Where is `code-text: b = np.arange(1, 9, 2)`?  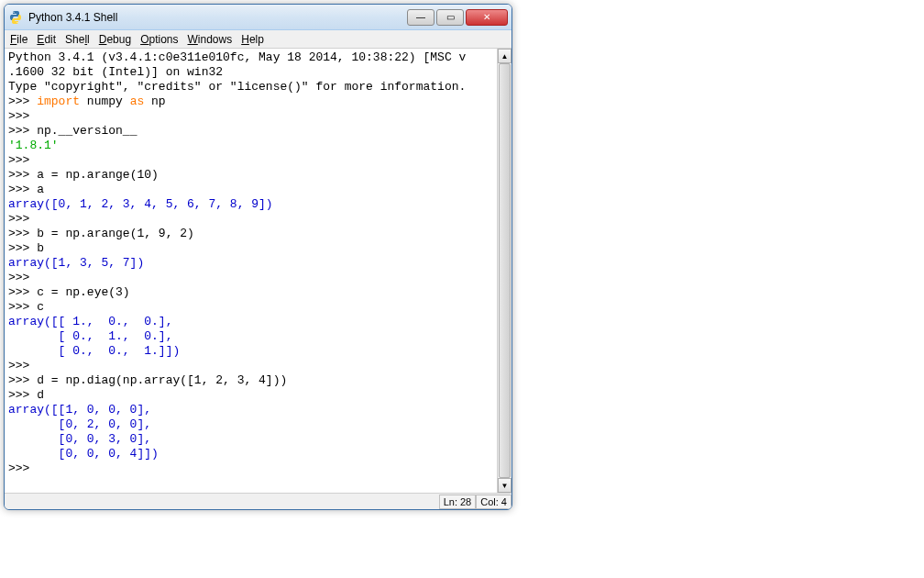 code-text: b = np.arange(1, 9, 2) is located at coordinates (116, 233).